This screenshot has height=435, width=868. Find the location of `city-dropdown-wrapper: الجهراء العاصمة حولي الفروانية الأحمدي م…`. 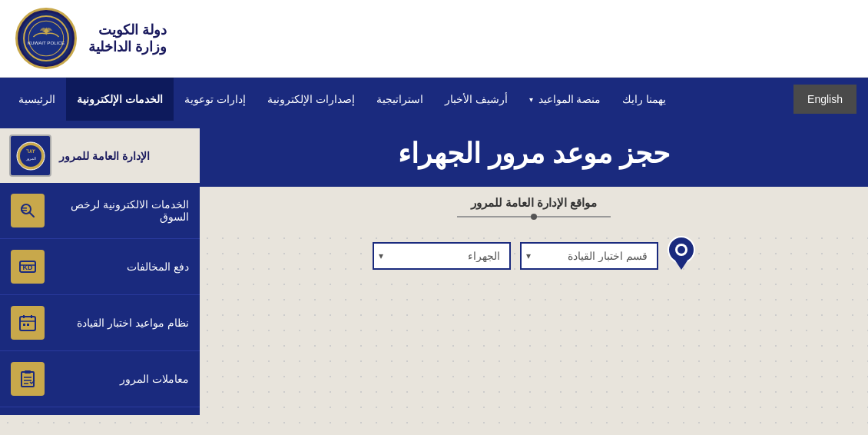

city-dropdown-wrapper: الجهراء العاصمة حولي الفروانية الأحمدي م… is located at coordinates (442, 256).